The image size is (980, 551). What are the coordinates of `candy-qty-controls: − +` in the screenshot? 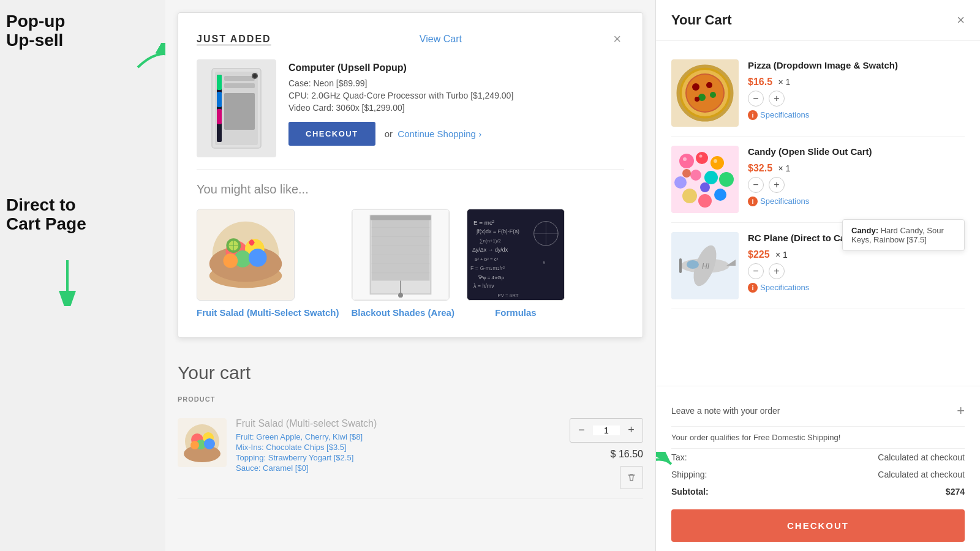 It's located at (856, 185).